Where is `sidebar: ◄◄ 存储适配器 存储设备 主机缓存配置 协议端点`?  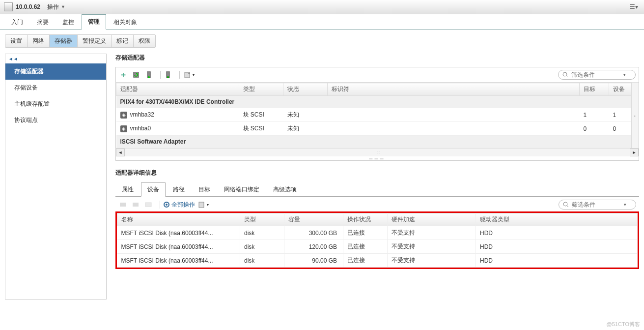
sidebar: ◄◄ 存储适配器 存储设备 主机缓存配置 协议端点 is located at coordinates (56, 177).